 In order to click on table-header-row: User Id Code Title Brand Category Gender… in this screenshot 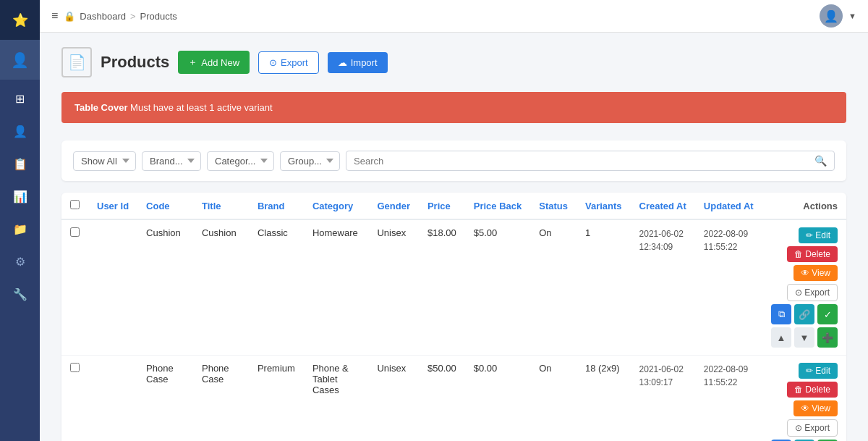, I will do `click(454, 206)`.